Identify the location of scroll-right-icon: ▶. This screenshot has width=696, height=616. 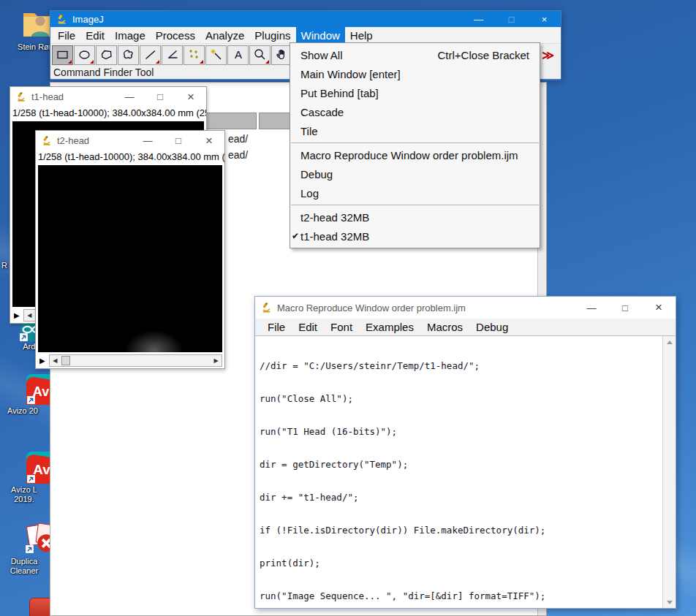
(216, 361).